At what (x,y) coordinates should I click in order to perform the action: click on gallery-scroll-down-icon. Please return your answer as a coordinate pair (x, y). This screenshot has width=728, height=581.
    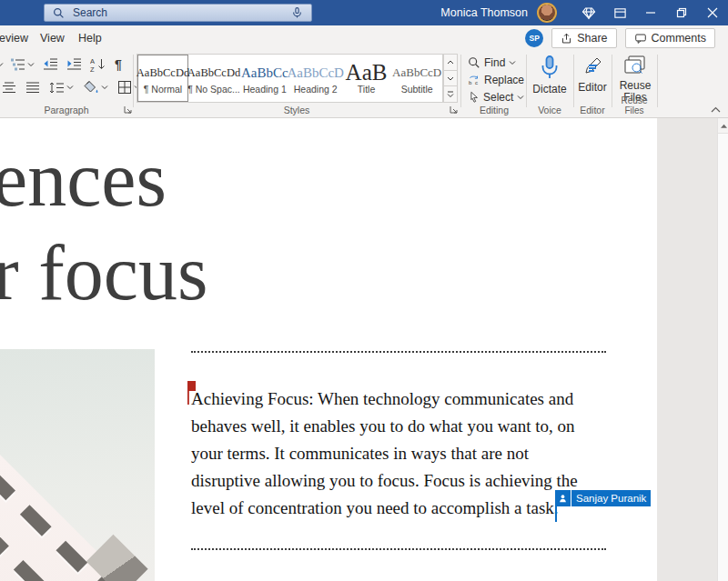
    Looking at the image, I should click on (450, 79).